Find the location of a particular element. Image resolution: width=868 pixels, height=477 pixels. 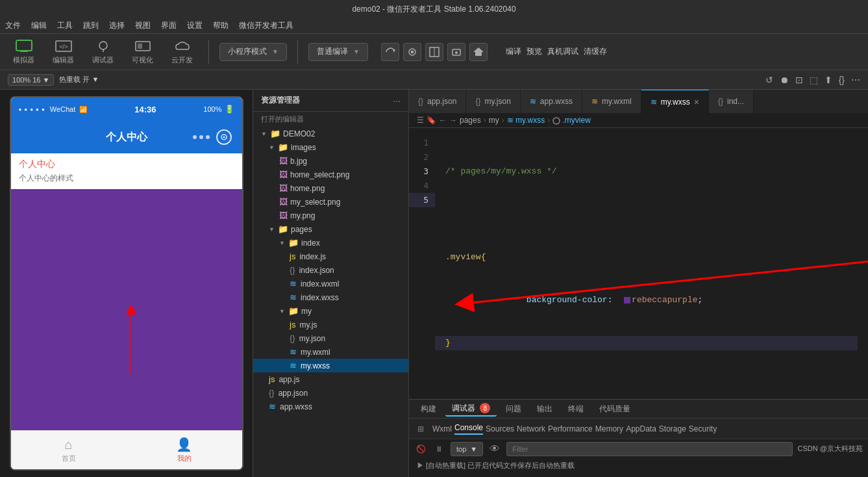

compile-dropdown: 普通编译 ▼ is located at coordinates (338, 52).